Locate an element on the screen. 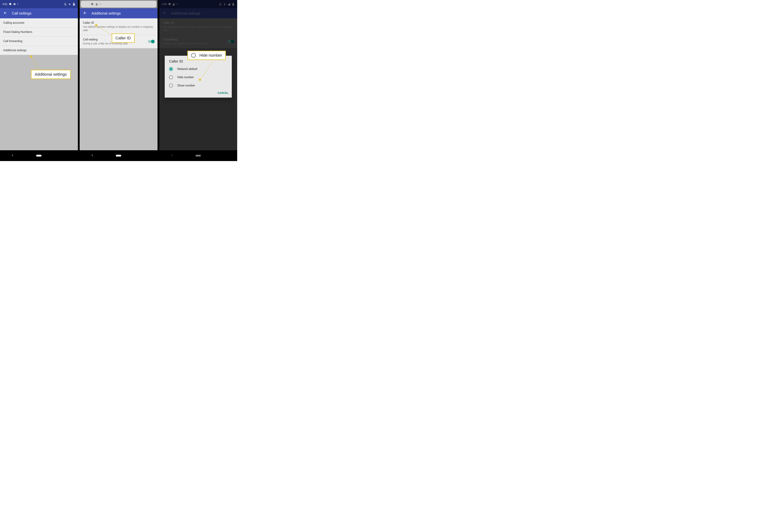 Image resolution: width=784 pixels, height=532 pixels. battery-icon is located at coordinates (74, 4).